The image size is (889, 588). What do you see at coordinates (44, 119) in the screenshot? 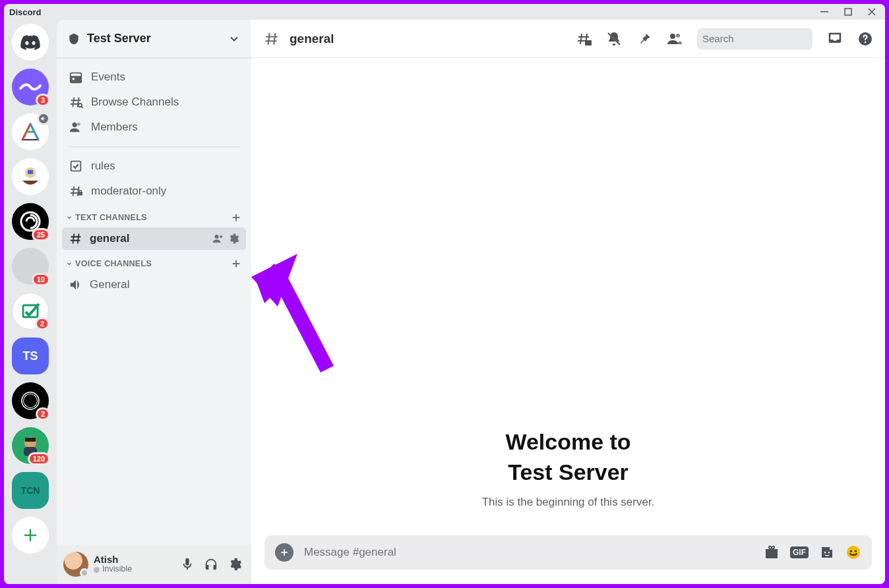
I see `voice-indicator-icon` at bounding box center [44, 119].